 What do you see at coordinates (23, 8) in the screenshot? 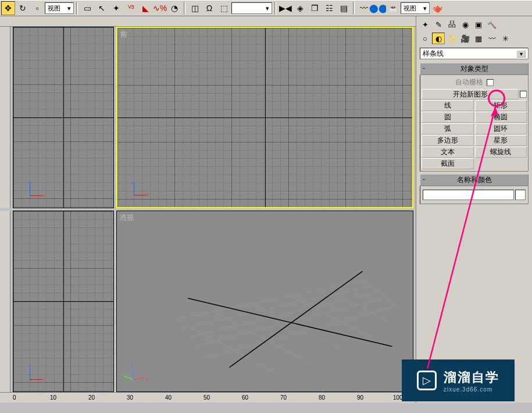
I see `rotate-tool-button: ↻` at bounding box center [23, 8].